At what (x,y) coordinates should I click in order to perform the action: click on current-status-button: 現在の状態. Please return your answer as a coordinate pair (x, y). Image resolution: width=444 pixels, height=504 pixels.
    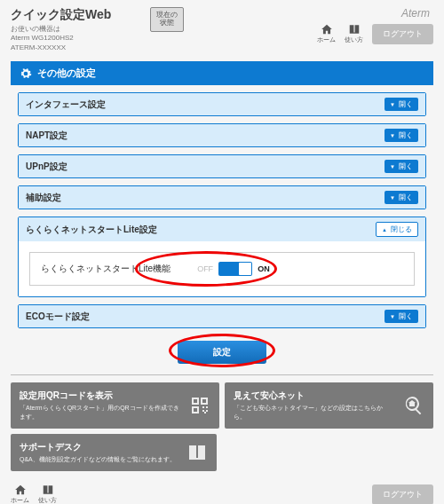
    Looking at the image, I should click on (167, 20).